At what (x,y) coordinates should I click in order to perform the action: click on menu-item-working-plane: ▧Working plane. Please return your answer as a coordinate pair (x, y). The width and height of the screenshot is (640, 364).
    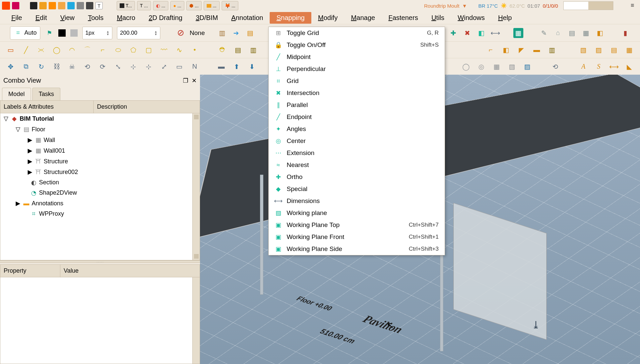
    Looking at the image, I should click on (357, 213).